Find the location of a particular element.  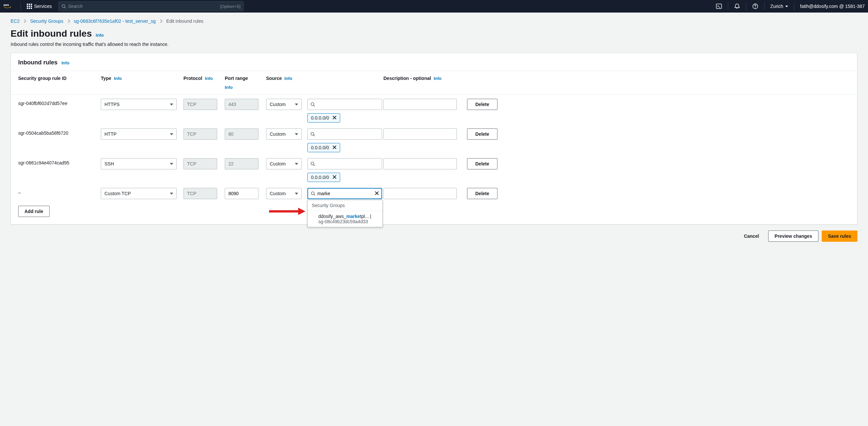

port-input is located at coordinates (242, 193).